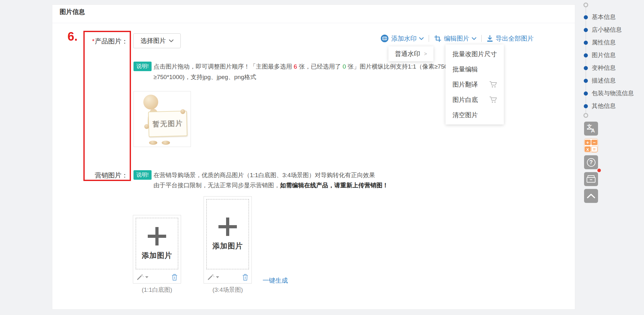 Image resolution: width=644 pixels, height=315 pixels. I want to click on placeholder-figure-head, so click(151, 102).